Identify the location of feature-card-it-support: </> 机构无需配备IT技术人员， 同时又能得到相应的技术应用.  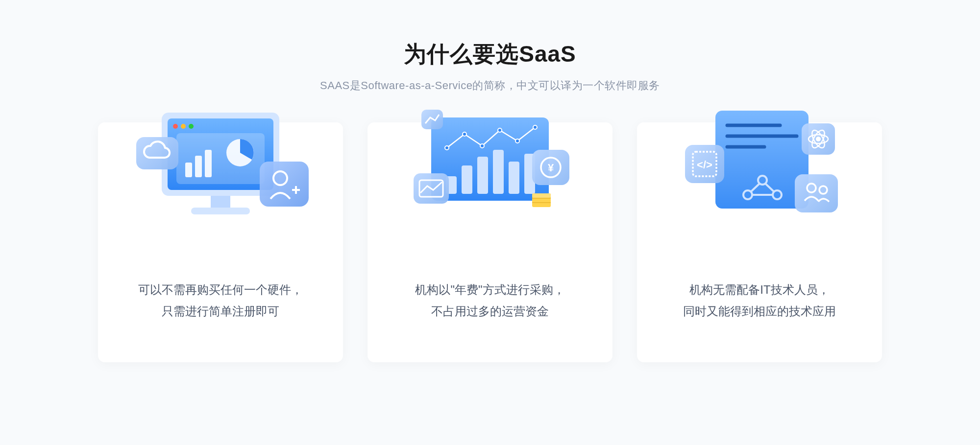
(760, 242).